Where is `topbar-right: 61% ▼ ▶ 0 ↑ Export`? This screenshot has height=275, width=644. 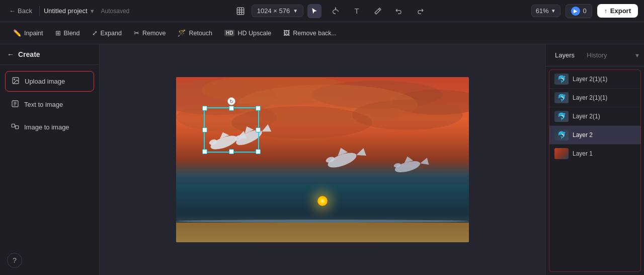
topbar-right: 61% ▼ ▶ 0 ↑ Export is located at coordinates (585, 11).